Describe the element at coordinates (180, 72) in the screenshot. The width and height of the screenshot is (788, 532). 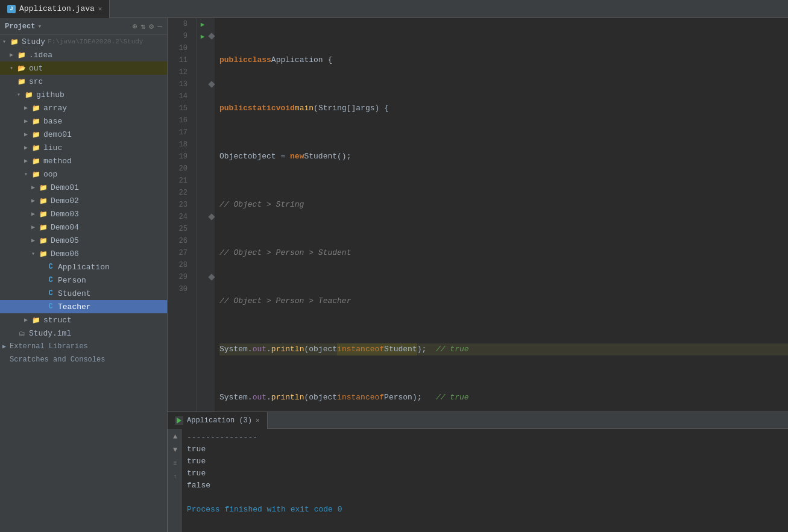
I see `ln-12: 12` at that location.